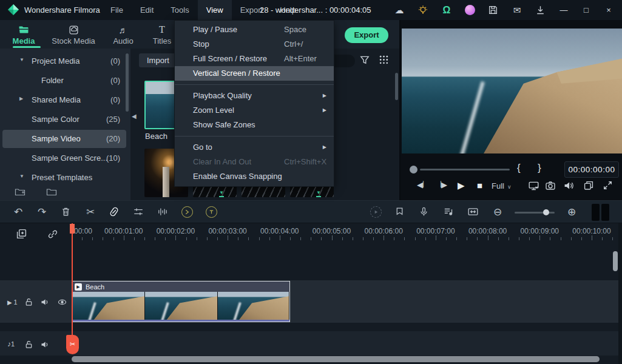  I want to click on view-menu-item-zoom-level: Zoom Level▶, so click(254, 110).